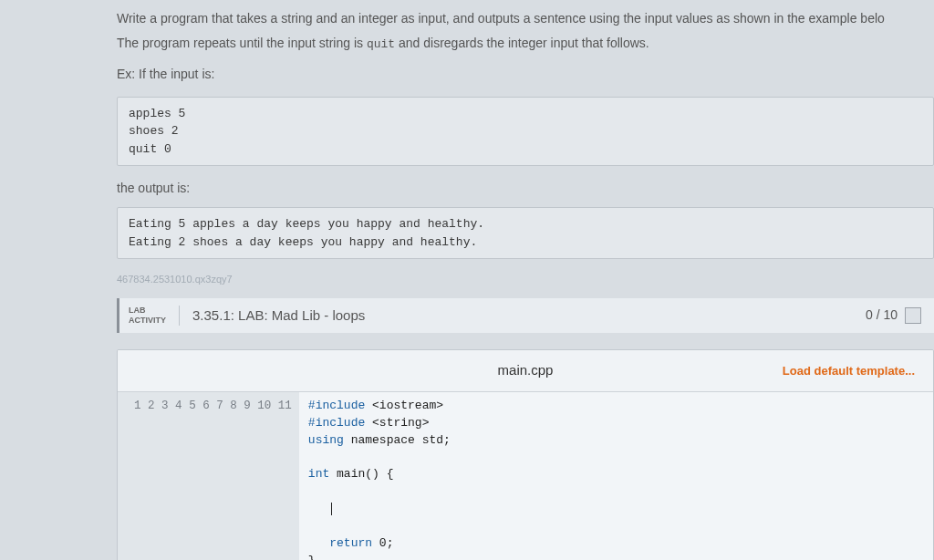 Image resolution: width=934 pixels, height=560 pixels. Describe the element at coordinates (523, 18) in the screenshot. I see `instruction-line-1: Write a program that takes a string and …` at that location.